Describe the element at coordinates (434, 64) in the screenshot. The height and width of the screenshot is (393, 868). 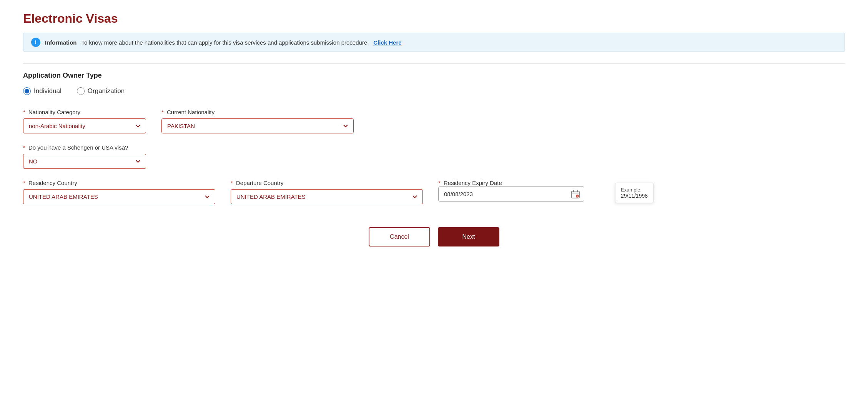
I see `section-divider` at that location.